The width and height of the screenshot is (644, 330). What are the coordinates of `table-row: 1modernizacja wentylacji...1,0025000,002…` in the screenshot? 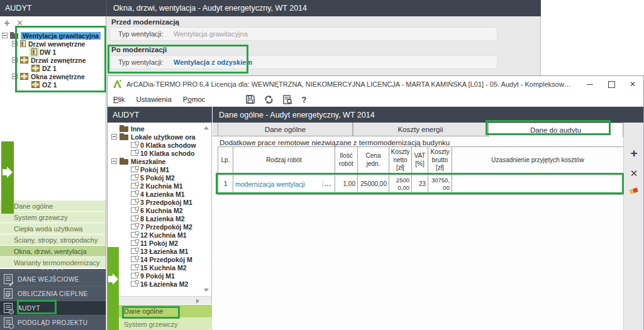 It's located at (421, 184).